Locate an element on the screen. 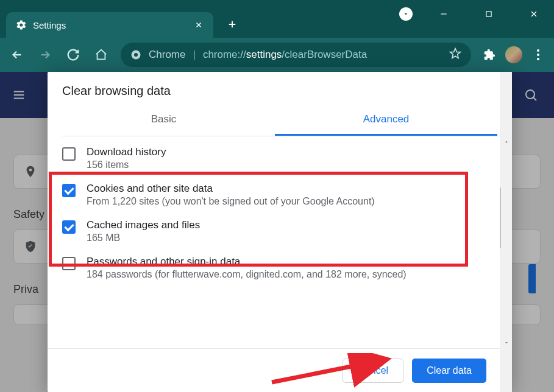 Image resolution: width=554 pixels, height=392 pixels. star-icon is located at coordinates (455, 54).